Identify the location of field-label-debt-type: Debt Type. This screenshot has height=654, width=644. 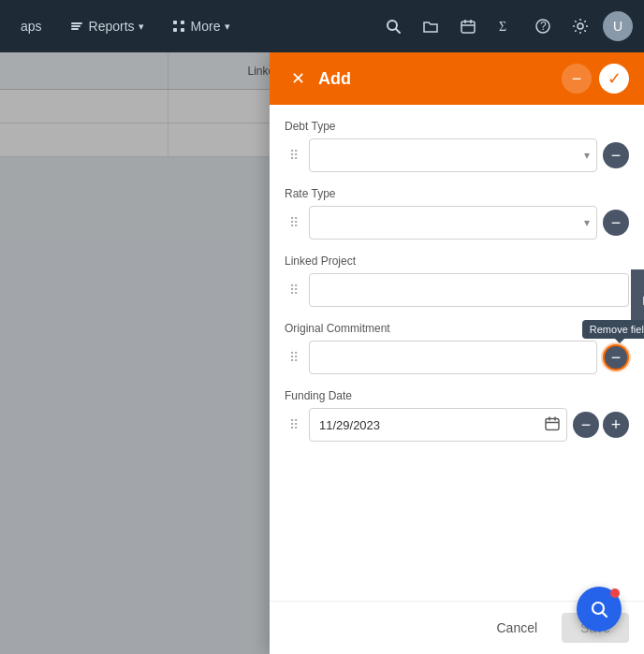
(457, 126).